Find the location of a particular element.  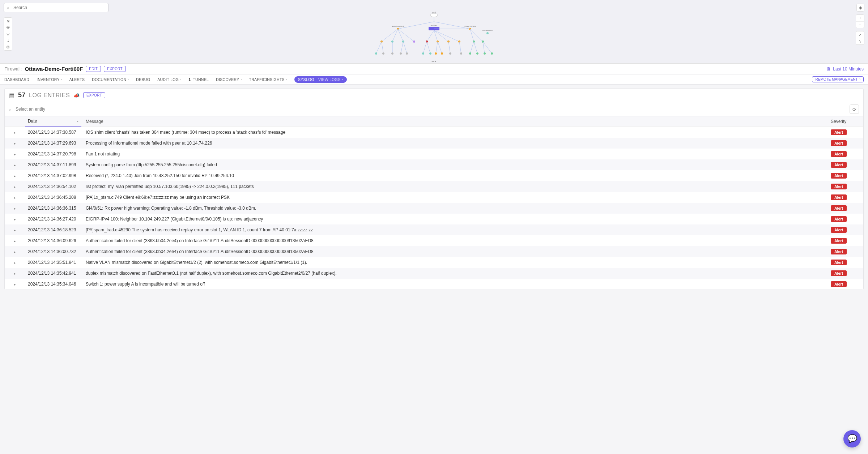

cell-message: Processing of Informational mode failed … is located at coordinates (456, 143).